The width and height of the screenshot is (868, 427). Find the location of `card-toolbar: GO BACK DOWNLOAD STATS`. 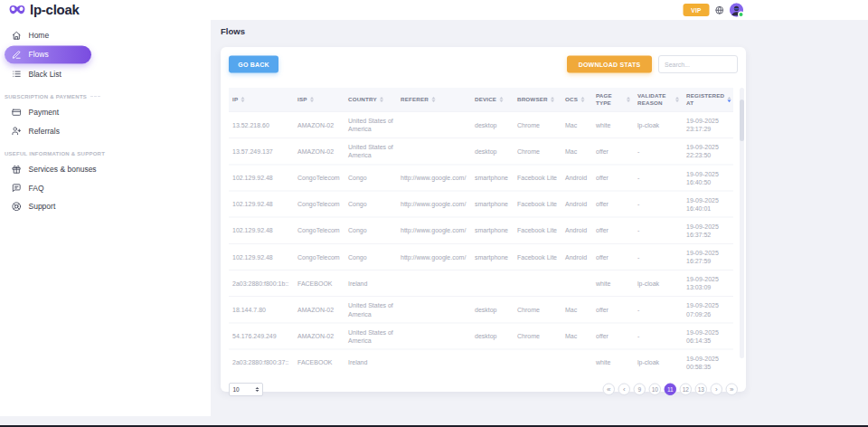

card-toolbar: GO BACK DOWNLOAD STATS is located at coordinates (483, 64).